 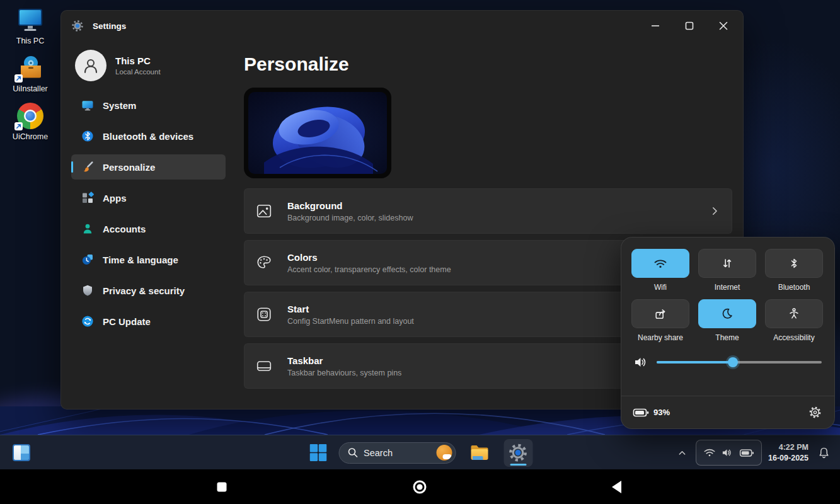 What do you see at coordinates (400, 453) in the screenshot?
I see `search-label: Search` at bounding box center [400, 453].